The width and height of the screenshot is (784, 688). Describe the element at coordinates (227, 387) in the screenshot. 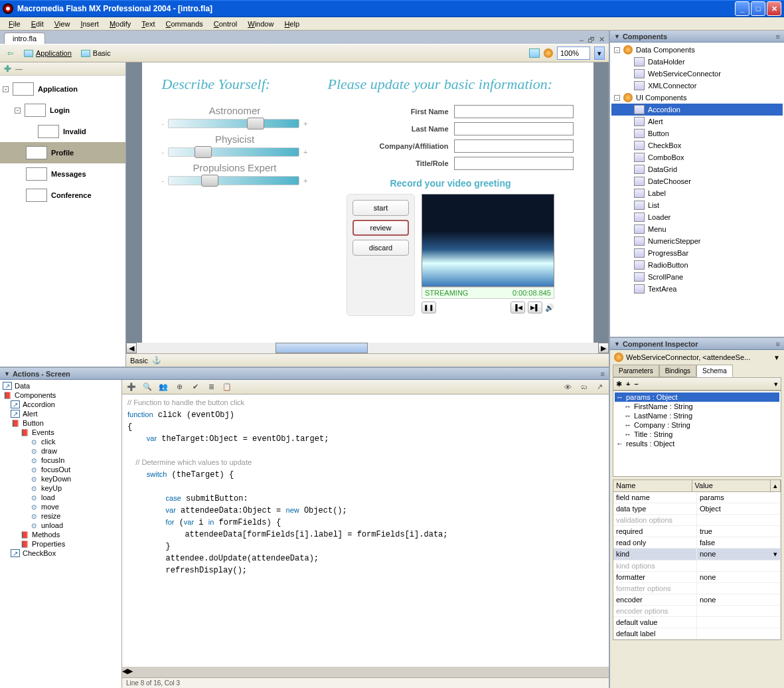

I see `code-hint-icon: 📋` at that location.